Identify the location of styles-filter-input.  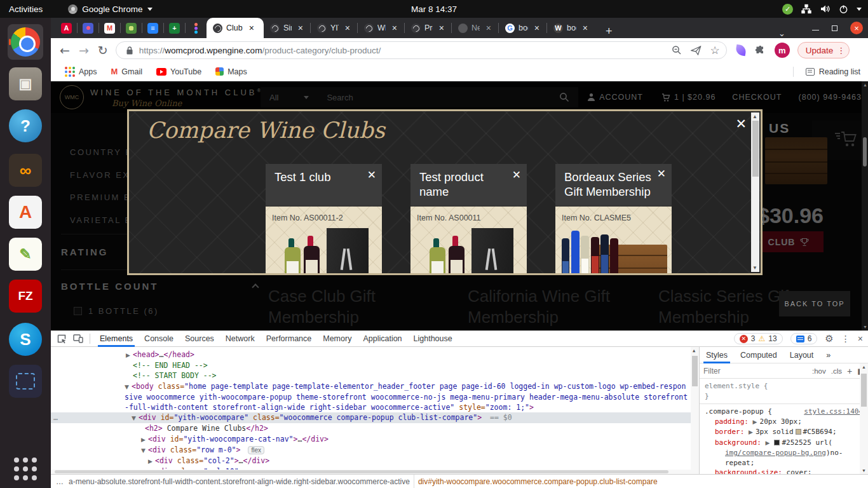
(733, 371).